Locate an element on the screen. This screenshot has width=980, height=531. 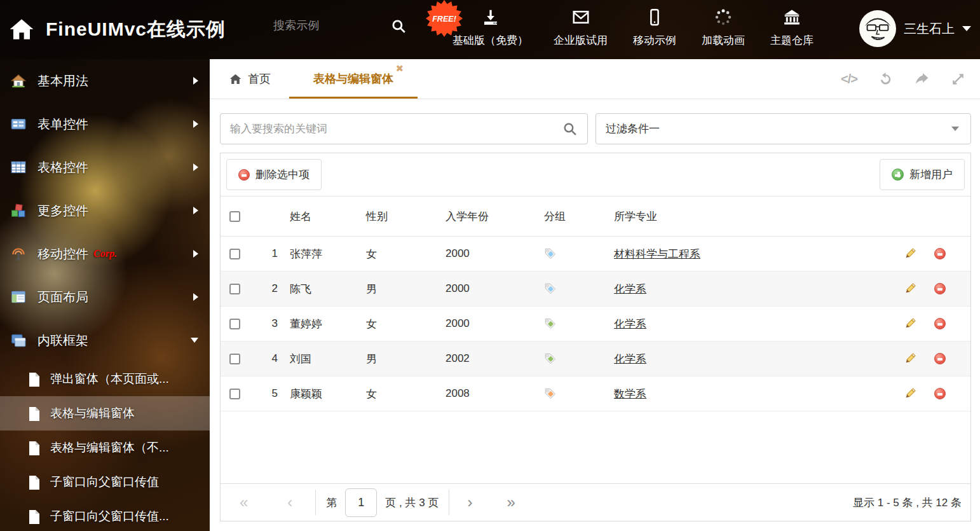
table-row: 3 董婷婷 女 2000 化学系 is located at coordinates (595, 324).